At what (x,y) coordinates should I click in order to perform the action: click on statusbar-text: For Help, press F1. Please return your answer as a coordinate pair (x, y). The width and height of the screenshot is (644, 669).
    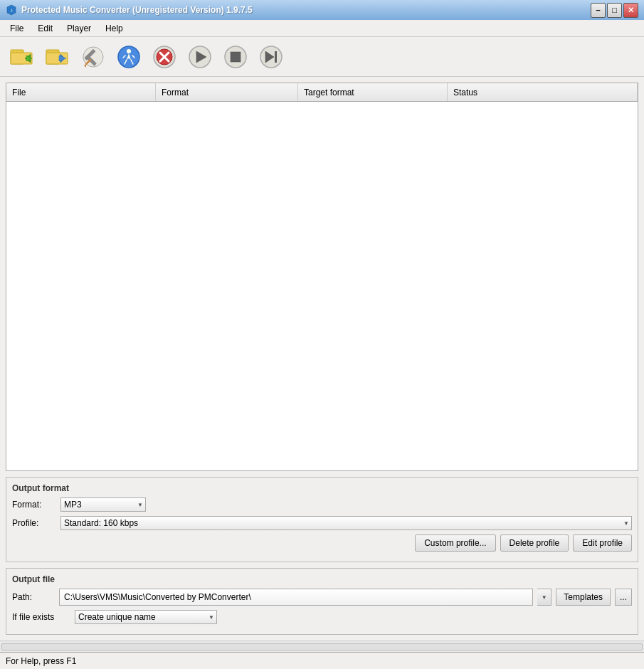
    Looking at the image, I should click on (41, 661).